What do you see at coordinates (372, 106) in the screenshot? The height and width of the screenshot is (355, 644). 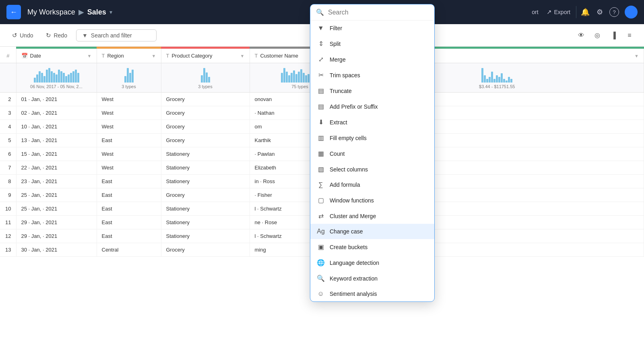 I see `menu-item-add-prefix-suffix: ▤ Add Prefix or Suffix` at bounding box center [372, 106].